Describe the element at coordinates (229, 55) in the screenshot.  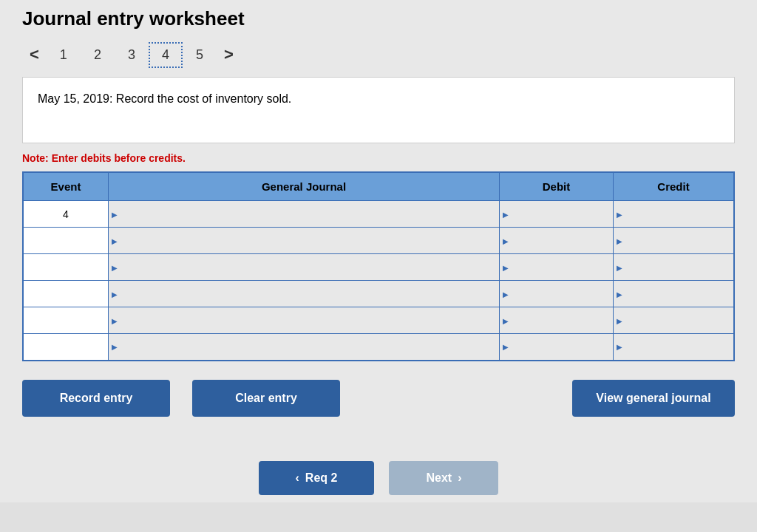
I see `nav-next-arrow: >` at that location.